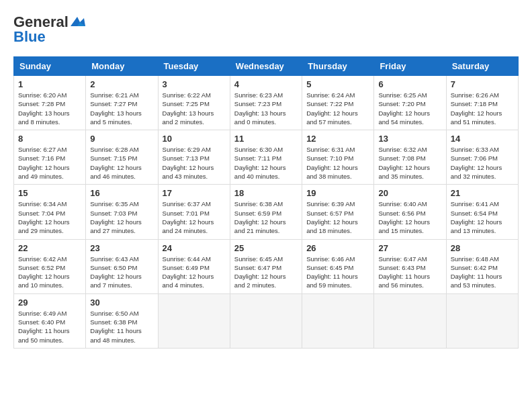  What do you see at coordinates (193, 66) in the screenshot?
I see `calendar-header-tuesday: Tuesday` at bounding box center [193, 66].